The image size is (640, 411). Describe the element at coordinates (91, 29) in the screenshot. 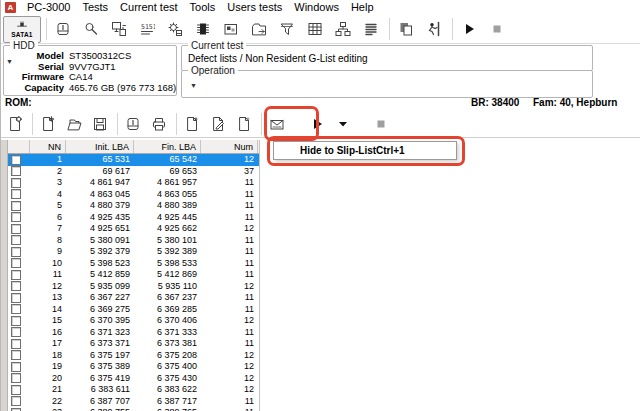

I see `search-button` at that location.